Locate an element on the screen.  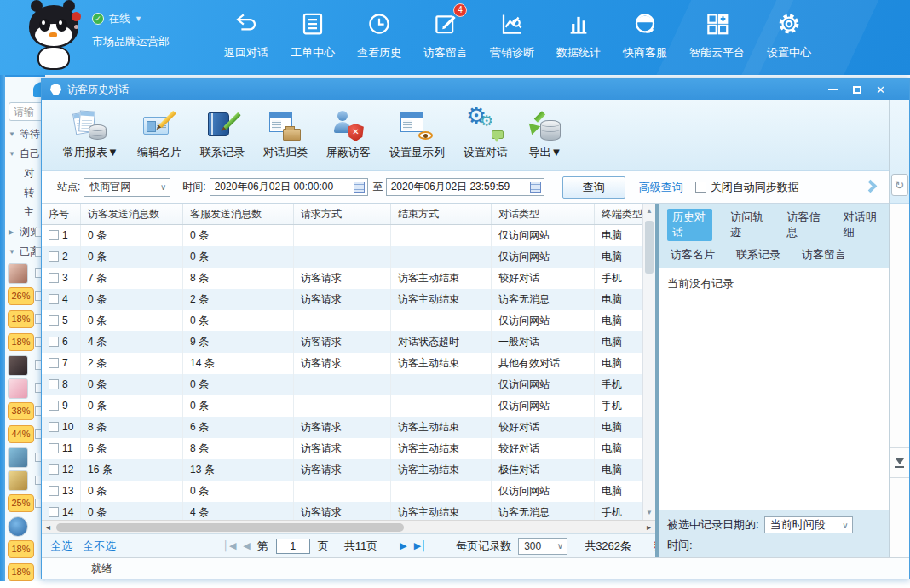
dialog-titlebar: 访客历史对话 ✕ is located at coordinates (475, 89).